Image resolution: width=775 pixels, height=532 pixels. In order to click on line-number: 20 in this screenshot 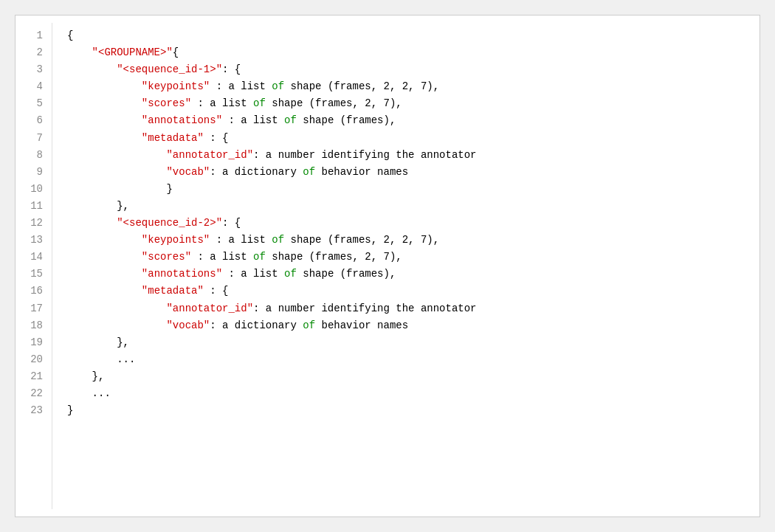, I will do `click(35, 360)`.